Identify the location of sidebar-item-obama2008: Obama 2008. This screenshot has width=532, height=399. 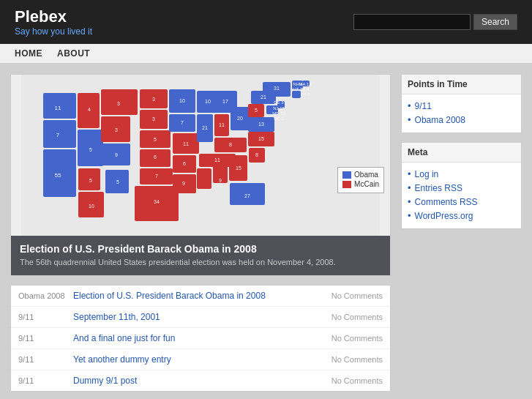
(441, 120).